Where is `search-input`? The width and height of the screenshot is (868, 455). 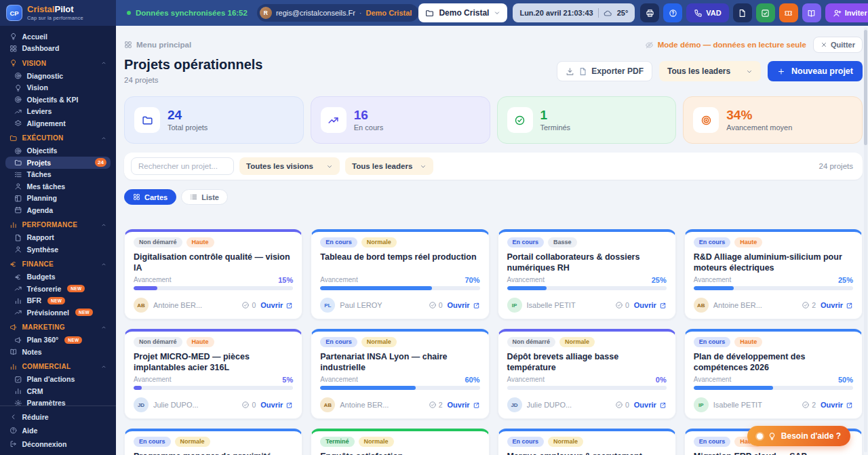 search-input is located at coordinates (182, 166).